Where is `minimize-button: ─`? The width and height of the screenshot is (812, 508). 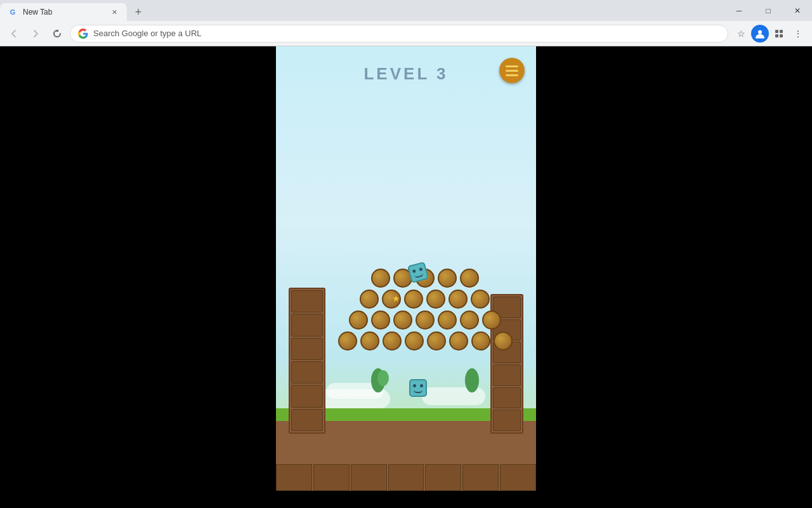
minimize-button: ─ is located at coordinates (739, 10).